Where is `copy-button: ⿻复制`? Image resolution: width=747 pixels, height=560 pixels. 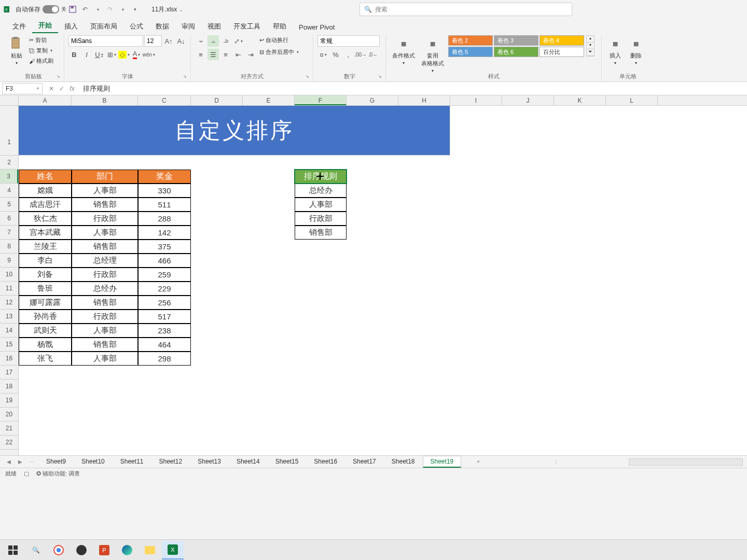 copy-button: ⿻复制 is located at coordinates (42, 51).